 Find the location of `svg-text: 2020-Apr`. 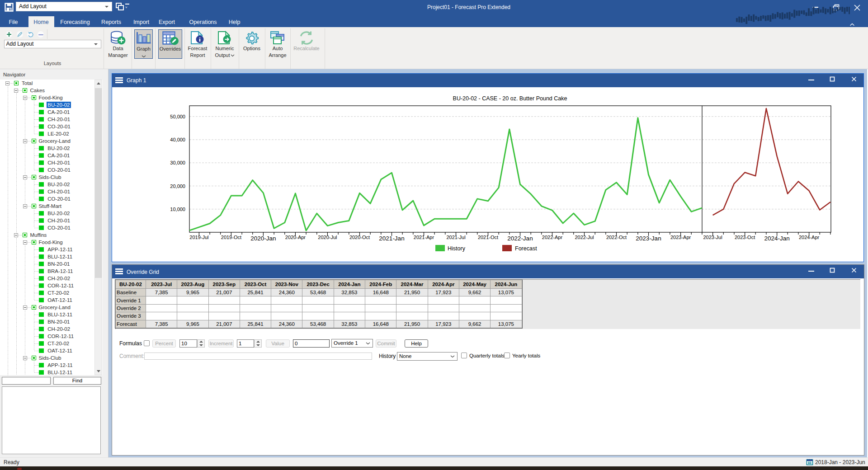

svg-text: 2020-Apr is located at coordinates (296, 237).